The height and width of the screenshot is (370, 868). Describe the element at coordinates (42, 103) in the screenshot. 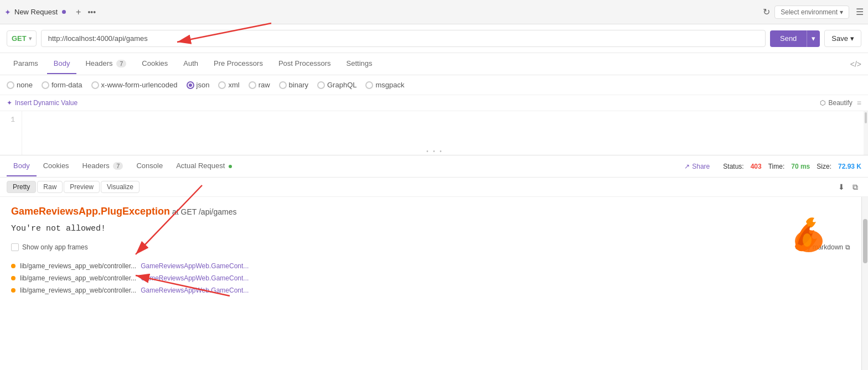

I see `insert-dynamic-value-button: ✦ Insert Dynamic Value` at that location.